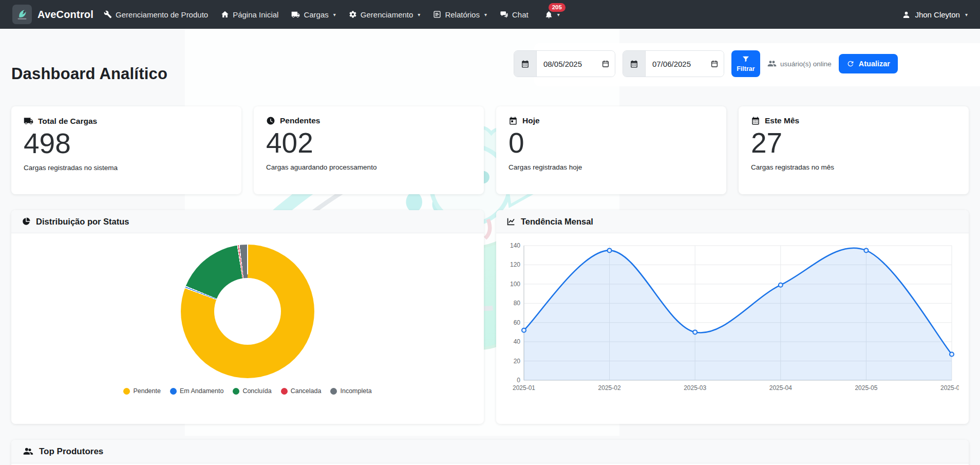 This screenshot has height=465, width=980. Describe the element at coordinates (252, 391) in the screenshot. I see `legend-item-concluída: Concluída` at that location.